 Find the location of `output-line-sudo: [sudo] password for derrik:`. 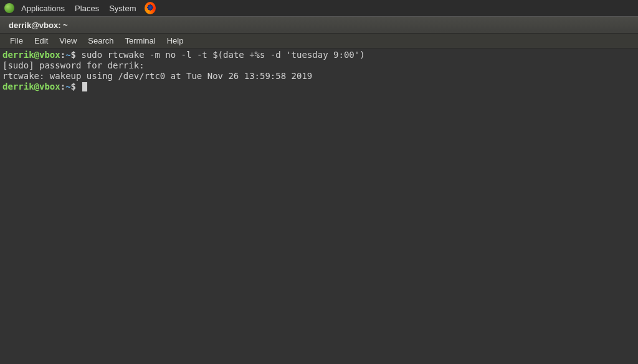

output-line-sudo: [sudo] password for derrik: is located at coordinates (74, 65).